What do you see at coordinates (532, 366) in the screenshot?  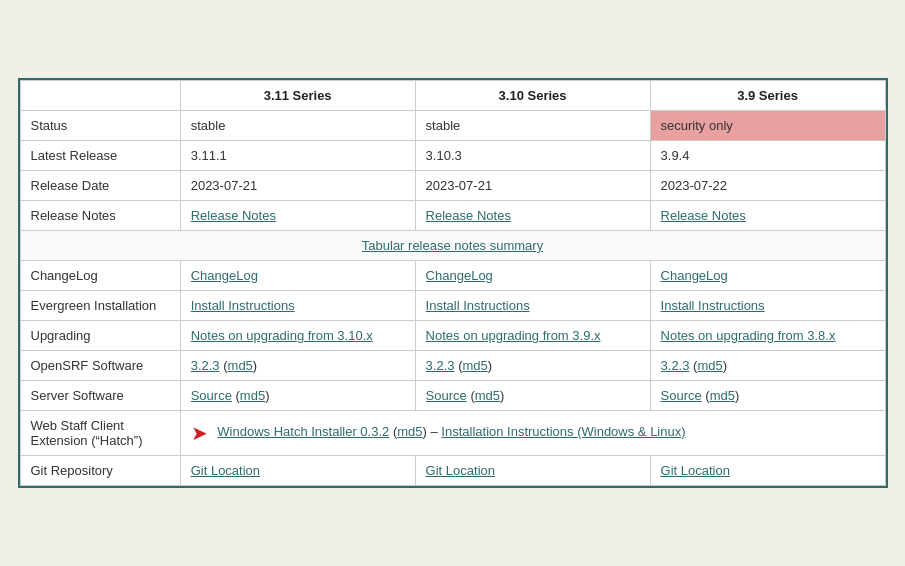 I see `opensrf-310: 3.2.3 (md5)` at bounding box center [532, 366].